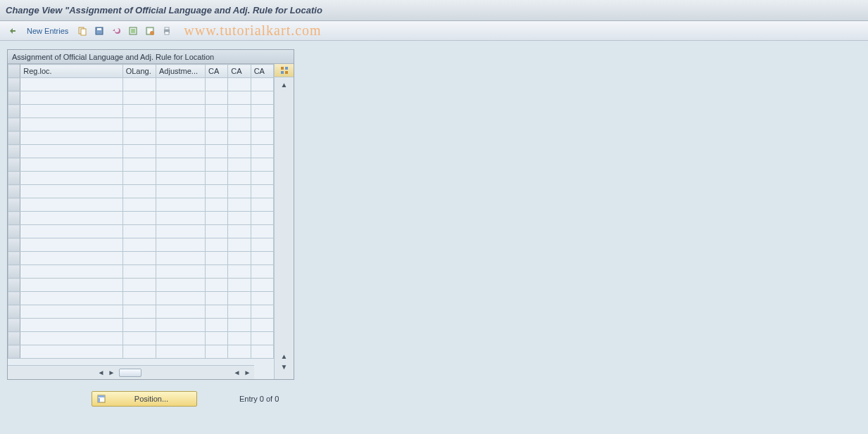 Image resolution: width=868 pixels, height=434 pixels. Describe the element at coordinates (13, 31) in the screenshot. I see `expand-icon` at that location.